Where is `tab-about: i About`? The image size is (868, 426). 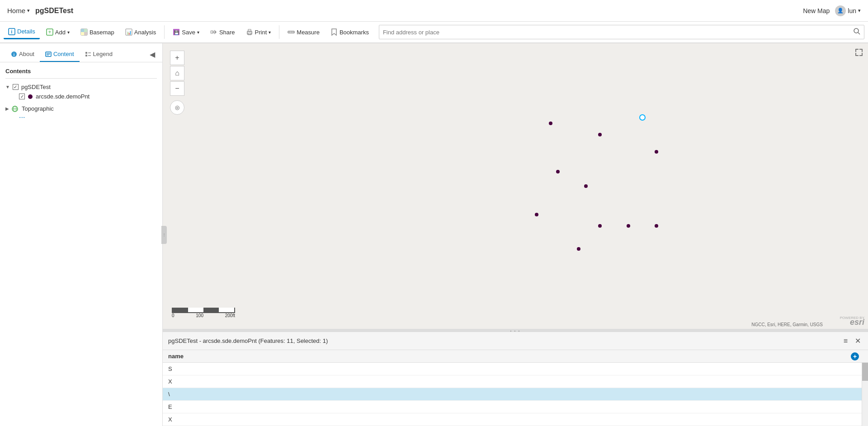 tab-about: i About is located at coordinates (23, 54).